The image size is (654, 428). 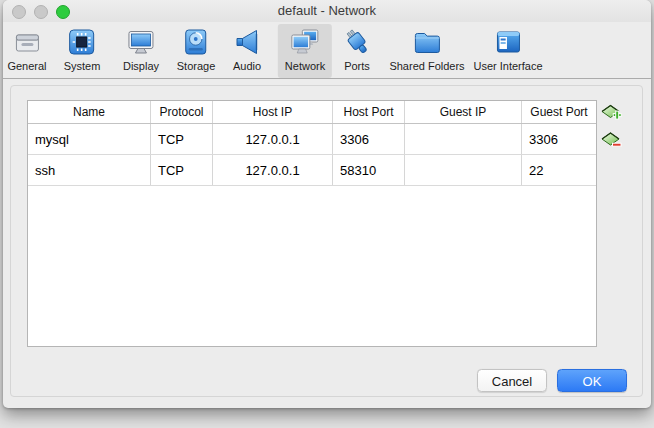 What do you see at coordinates (369, 139) in the screenshot?
I see `cell-host-port: 3306` at bounding box center [369, 139].